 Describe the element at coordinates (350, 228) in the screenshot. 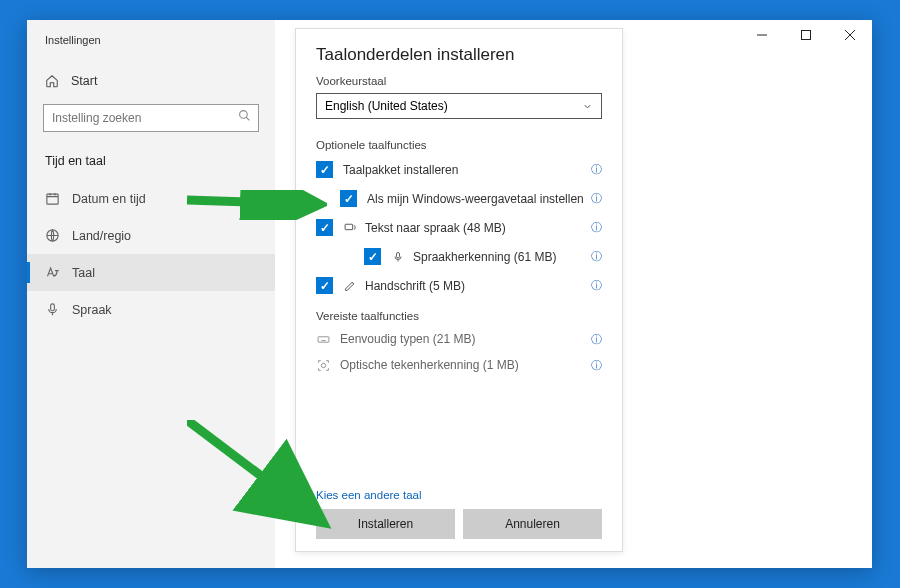

I see `tts-icon` at that location.